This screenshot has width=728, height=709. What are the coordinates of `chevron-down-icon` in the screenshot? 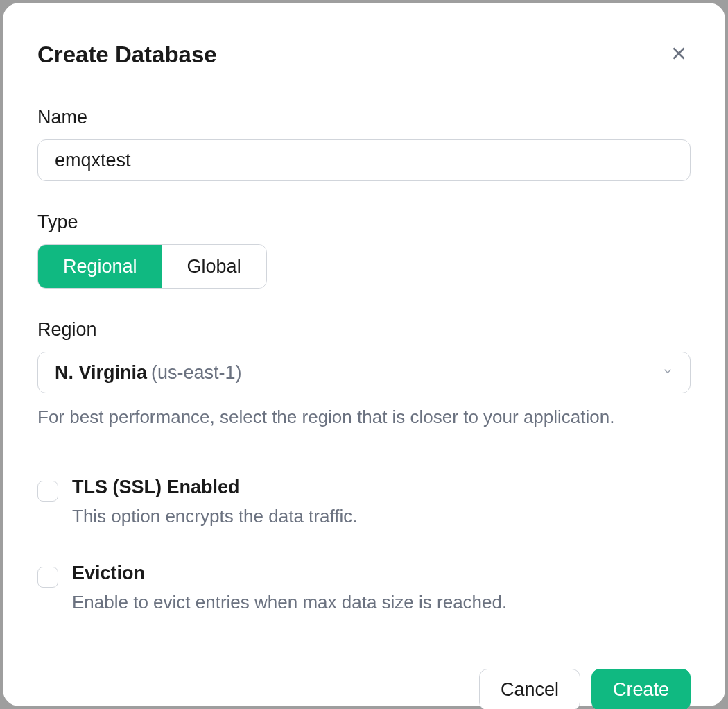 It's located at (668, 373).